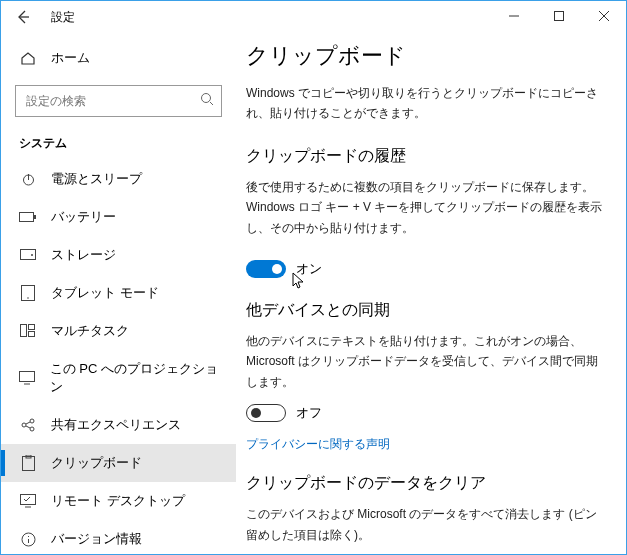 This screenshot has height=555, width=627. I want to click on nav-storage: ストレージ, so click(118, 255).